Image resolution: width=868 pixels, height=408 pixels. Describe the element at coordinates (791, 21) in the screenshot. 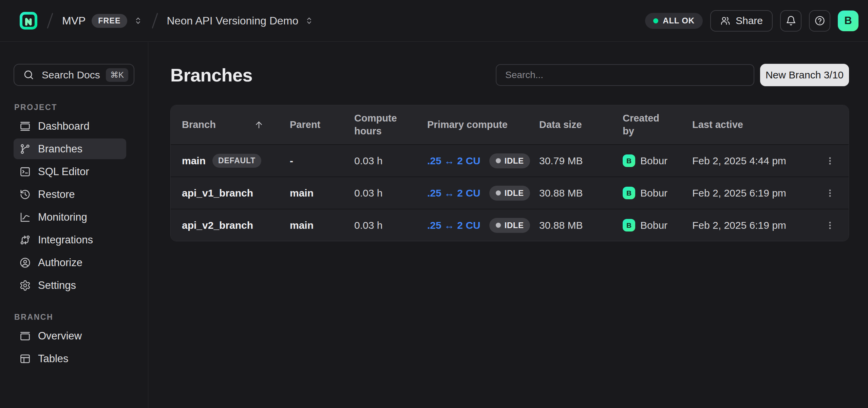

I see `bell-icon` at that location.